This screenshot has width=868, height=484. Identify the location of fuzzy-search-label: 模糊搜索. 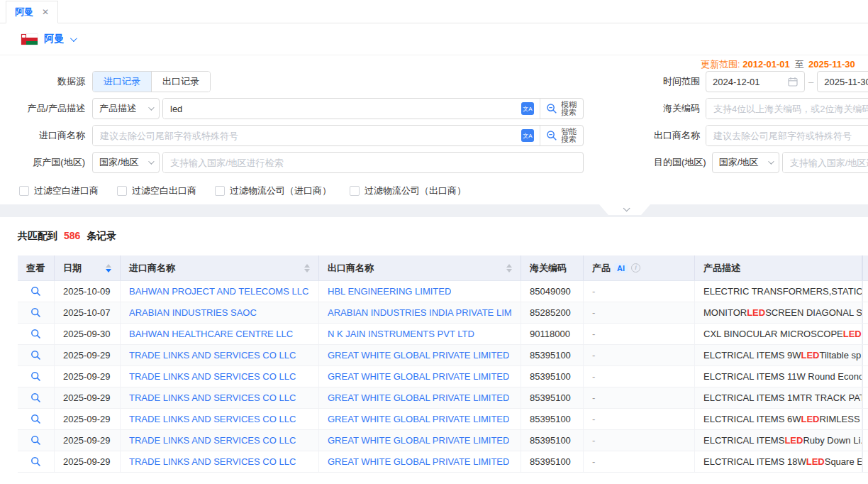
(569, 109).